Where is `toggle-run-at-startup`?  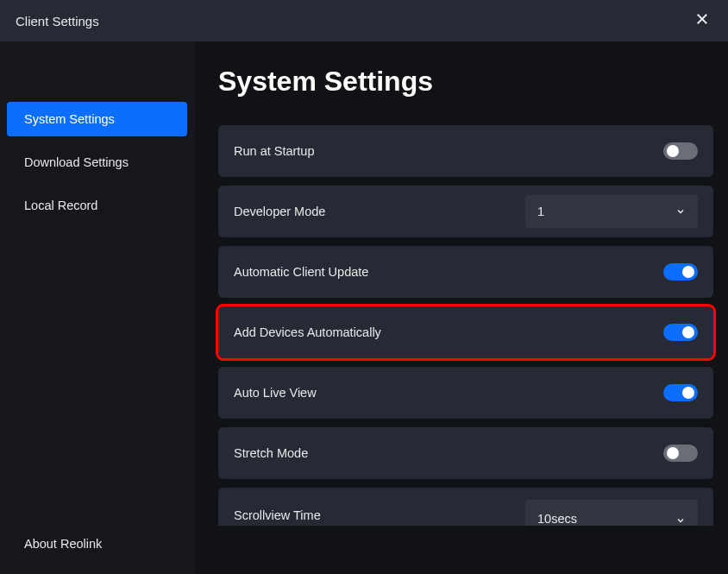 toggle-run-at-startup is located at coordinates (681, 151).